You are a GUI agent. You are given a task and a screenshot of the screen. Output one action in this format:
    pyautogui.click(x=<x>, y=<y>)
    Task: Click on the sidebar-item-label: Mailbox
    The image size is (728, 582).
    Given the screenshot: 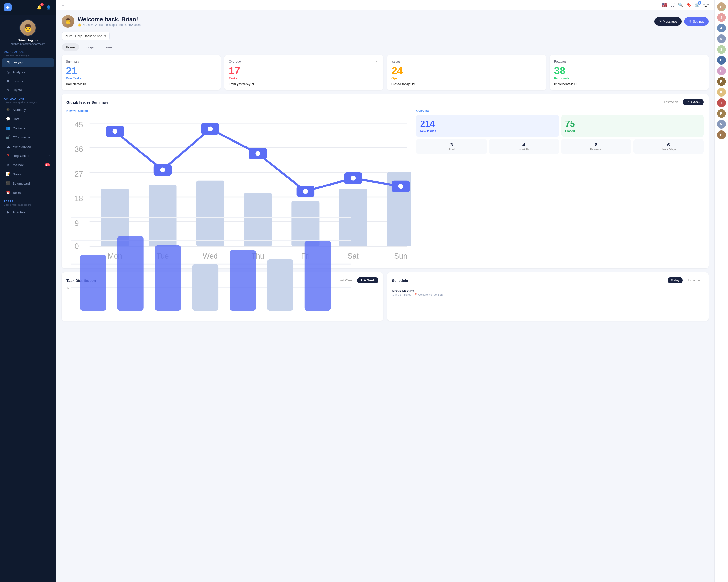 What is the action you would take?
    pyautogui.click(x=18, y=165)
    